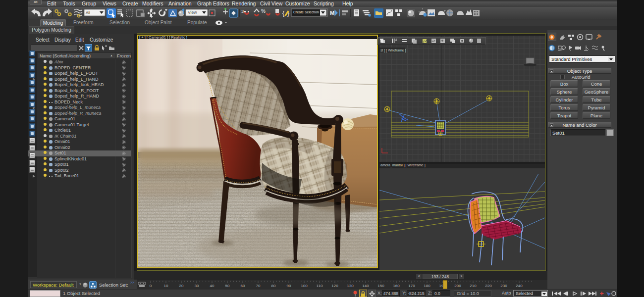  Describe the element at coordinates (243, 11) in the screenshot. I see `svg-text: 3` at that location.